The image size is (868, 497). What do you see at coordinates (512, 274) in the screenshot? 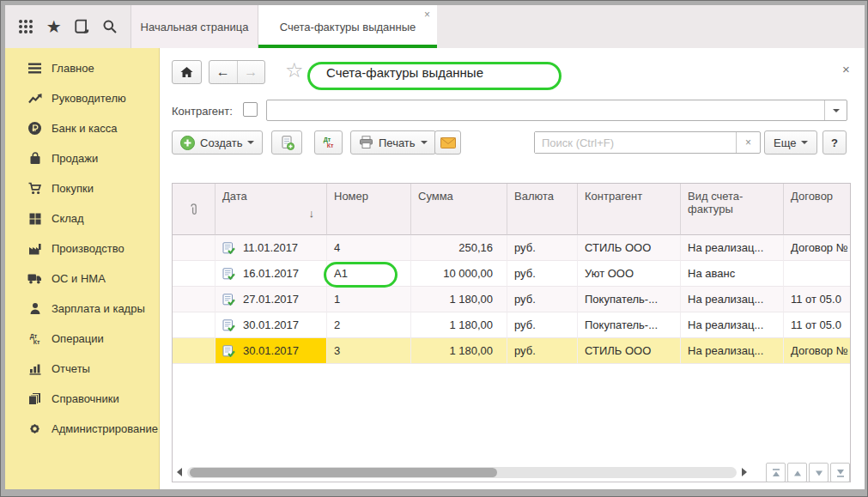
I see `table-row: 16.01.2017 А1 10 000,00 руб. Уют ООО На …` at bounding box center [512, 274].